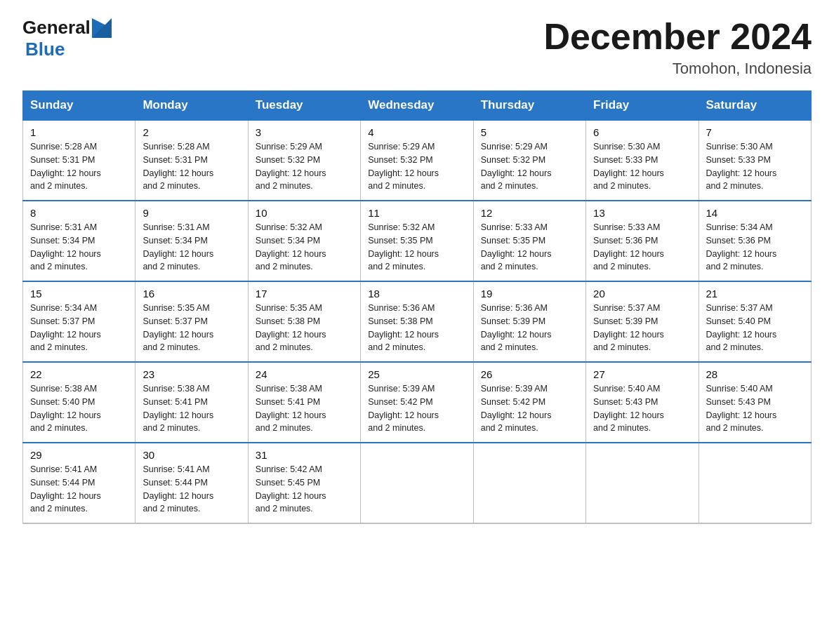 This screenshot has width=834, height=644. Describe the element at coordinates (755, 321) in the screenshot. I see `calendar-day-cell: 21 Sunrise: 5:37 AM Sunset: 5:40 PM Dayl…` at that location.